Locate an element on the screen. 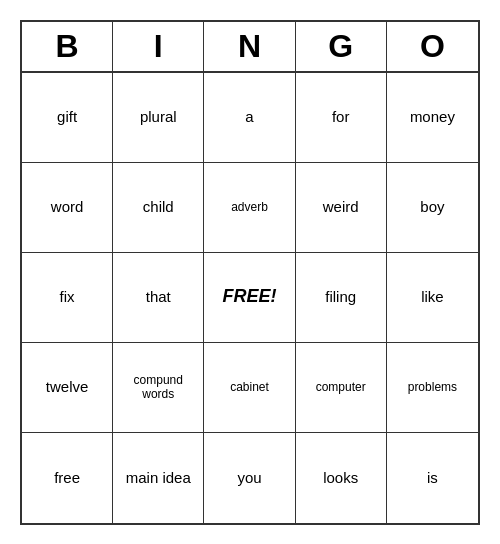 The image size is (500, 544). cell-r0-c1: plural is located at coordinates (158, 118).